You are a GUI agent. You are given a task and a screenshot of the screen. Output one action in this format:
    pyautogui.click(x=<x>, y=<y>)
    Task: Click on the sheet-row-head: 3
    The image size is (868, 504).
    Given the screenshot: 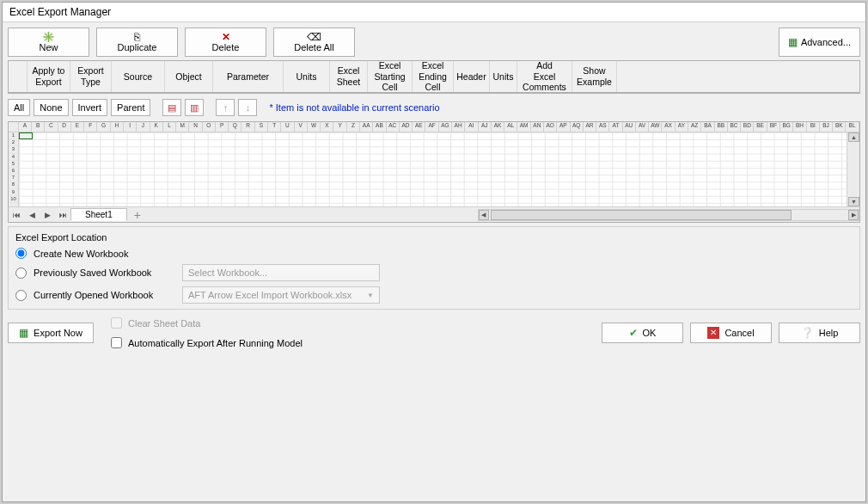 What is the action you would take?
    pyautogui.click(x=14, y=150)
    